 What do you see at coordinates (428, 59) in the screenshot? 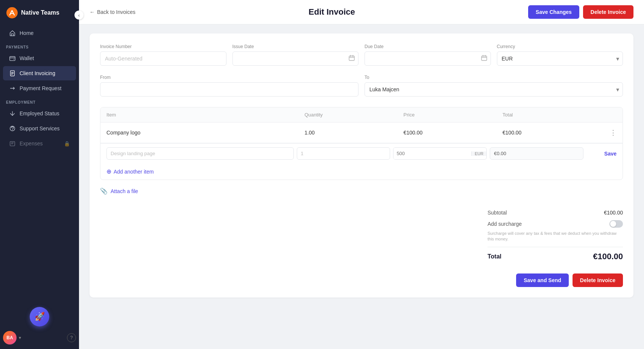
I see `due-date-input: 01/02/2022` at bounding box center [428, 59].